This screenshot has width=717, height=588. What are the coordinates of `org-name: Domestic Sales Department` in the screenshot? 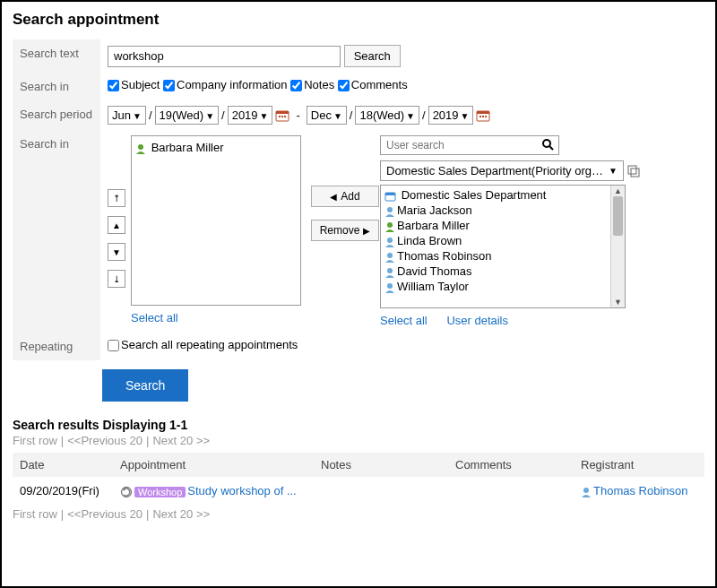 It's located at (474, 195).